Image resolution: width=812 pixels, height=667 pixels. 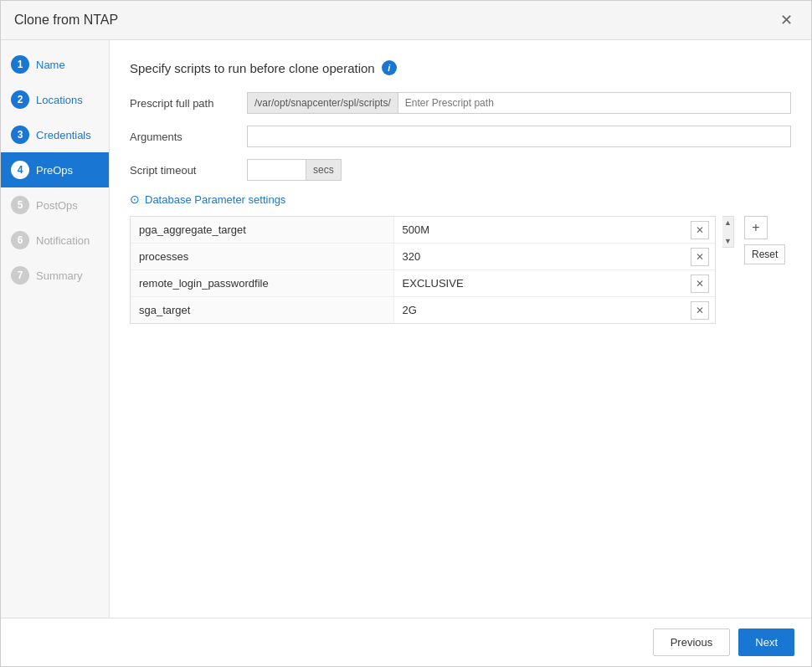 I want to click on table-row: processes 320 ✕, so click(x=423, y=257).